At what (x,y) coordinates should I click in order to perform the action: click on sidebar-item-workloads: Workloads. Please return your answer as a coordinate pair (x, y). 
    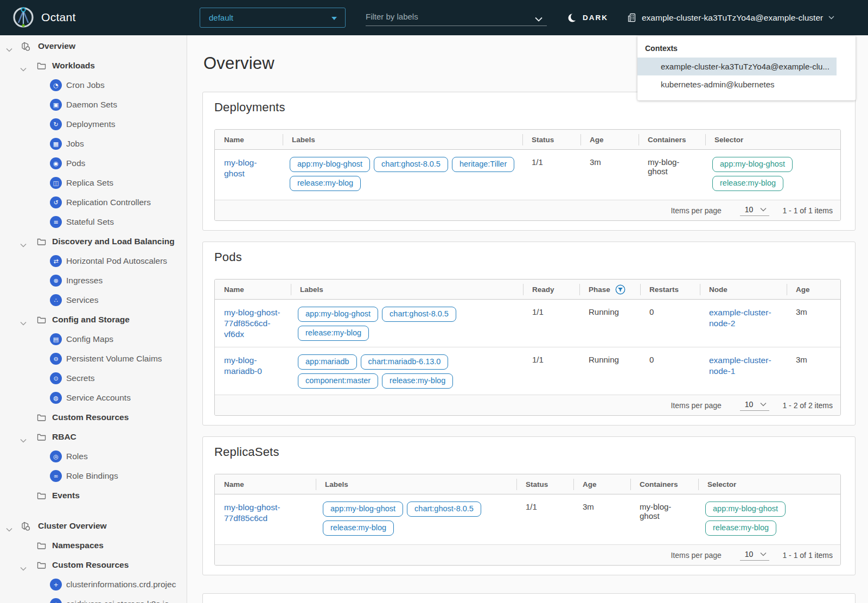
    Looking at the image, I should click on (93, 66).